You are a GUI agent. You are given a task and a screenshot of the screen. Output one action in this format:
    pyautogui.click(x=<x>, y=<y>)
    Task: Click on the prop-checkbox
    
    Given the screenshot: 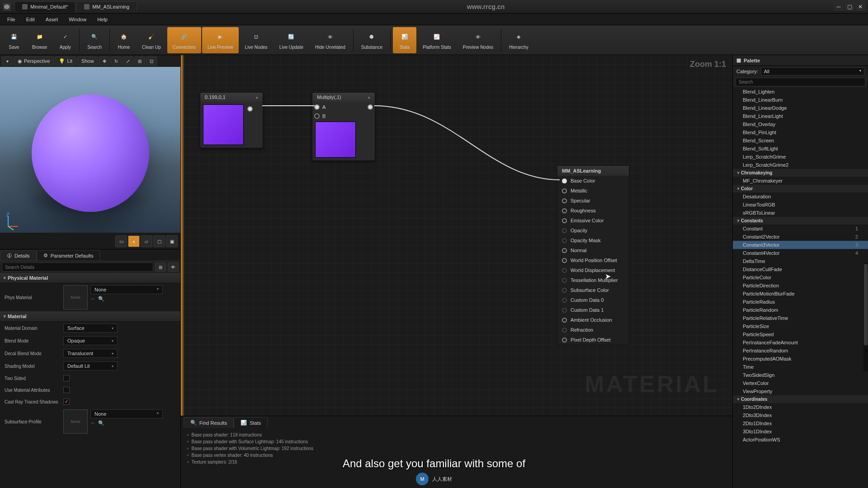 What is the action you would take?
    pyautogui.click(x=66, y=378)
    